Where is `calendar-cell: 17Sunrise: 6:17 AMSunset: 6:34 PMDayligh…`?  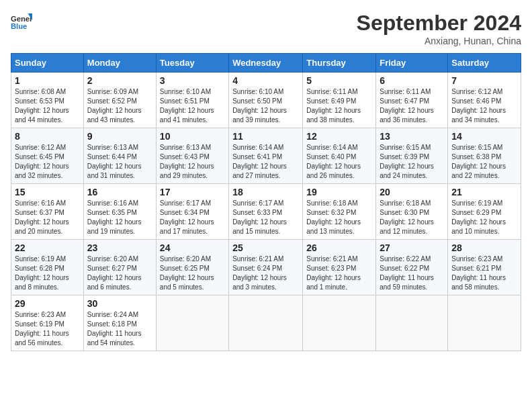
calendar-cell: 17Sunrise: 6:17 AMSunset: 6:34 PMDayligh… is located at coordinates (192, 212).